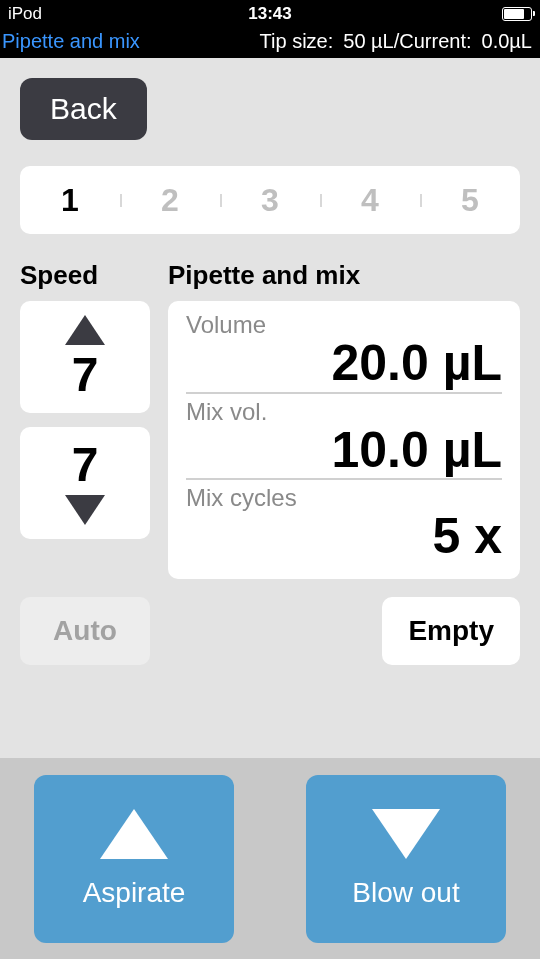 Image resolution: width=540 pixels, height=959 pixels. I want to click on aspirate-button: Aspirate, so click(134, 859).